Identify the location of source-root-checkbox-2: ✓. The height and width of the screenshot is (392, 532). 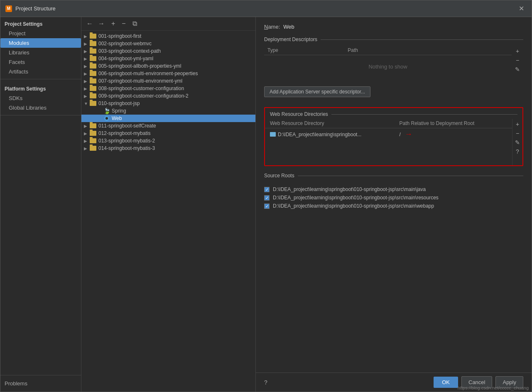
(267, 206).